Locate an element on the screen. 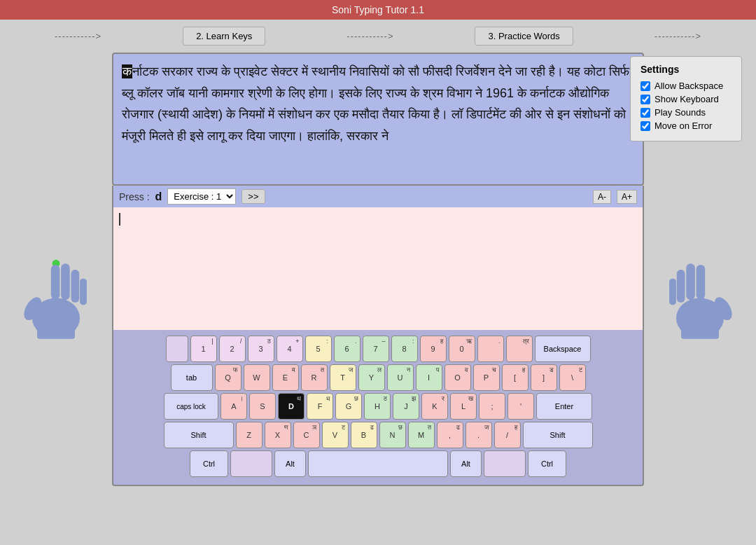 The height and width of the screenshot is (545, 756). key-t: जT is located at coordinates (343, 378).